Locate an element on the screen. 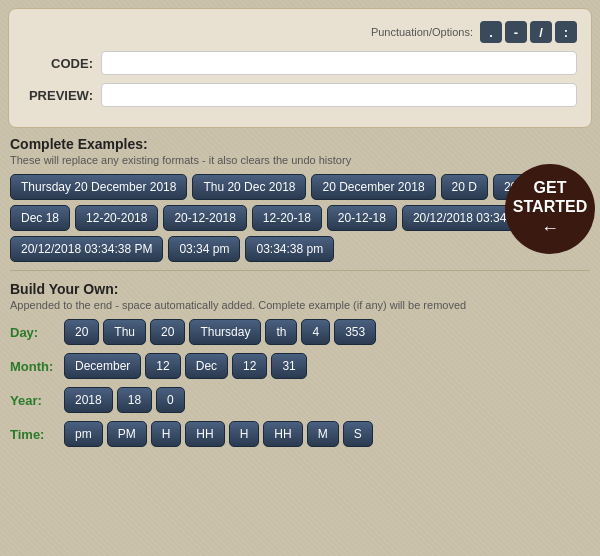 This screenshot has height=556, width=600. punct-dash-button: - is located at coordinates (516, 32).